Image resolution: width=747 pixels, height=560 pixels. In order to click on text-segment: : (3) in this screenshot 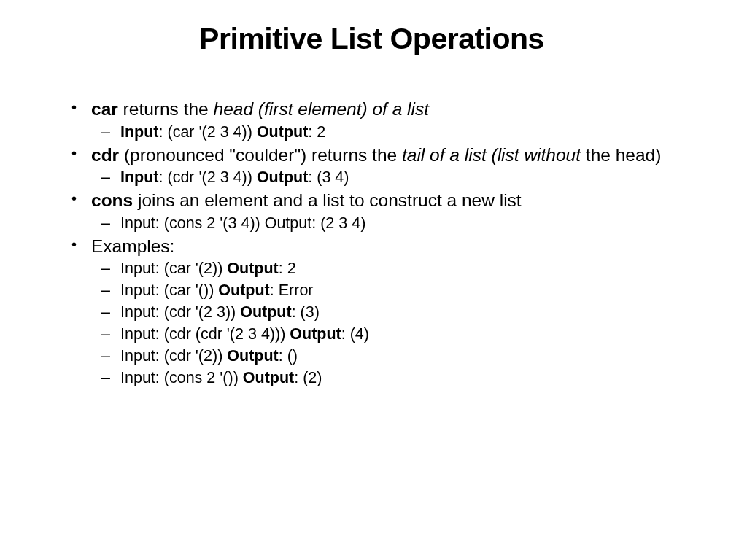, I will do `click(306, 312)`.